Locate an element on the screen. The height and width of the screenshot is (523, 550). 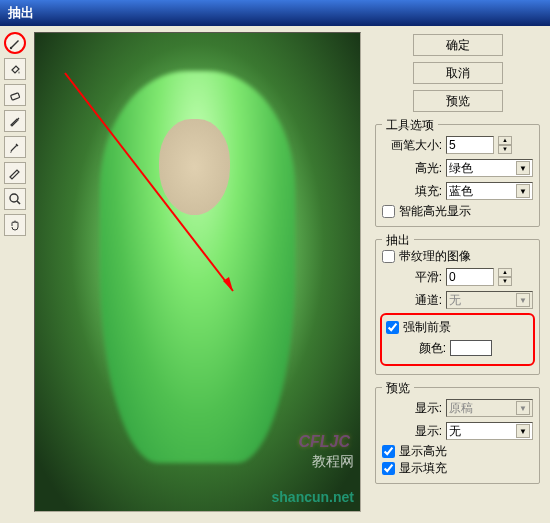
eyedropper-tool is located at coordinates (15, 121).